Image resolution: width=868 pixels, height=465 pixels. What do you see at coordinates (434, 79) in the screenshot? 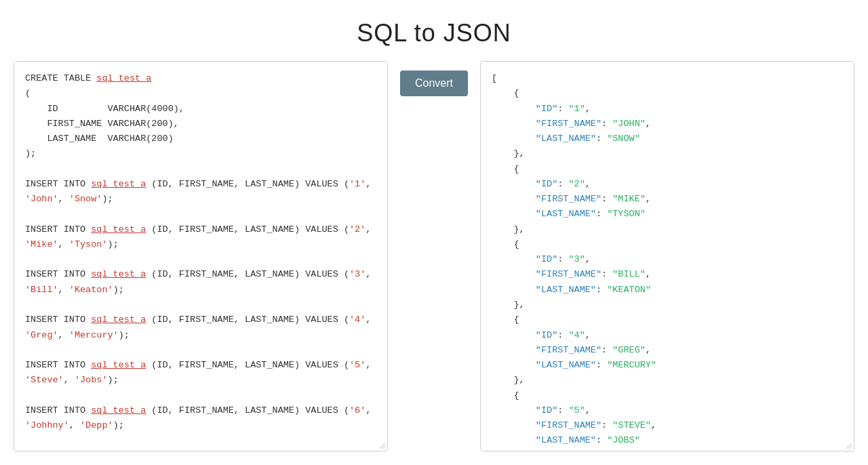
I see `convert-column: Convert` at bounding box center [434, 79].